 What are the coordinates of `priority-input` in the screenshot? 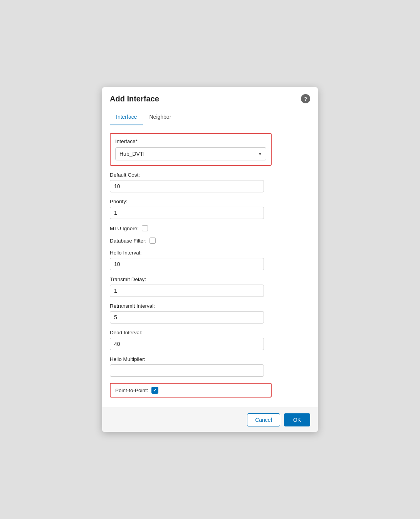 It's located at (187, 213).